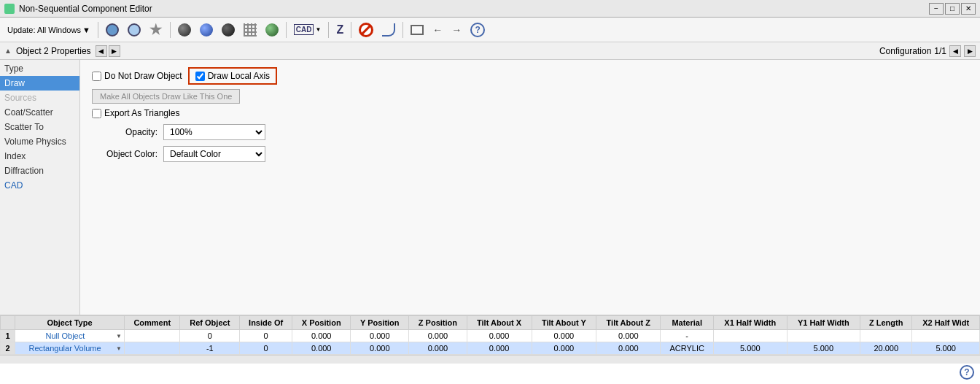 The height and width of the screenshot is (384, 980). What do you see at coordinates (629, 336) in the screenshot?
I see `row-1-tilt-z: 0.000` at bounding box center [629, 336].